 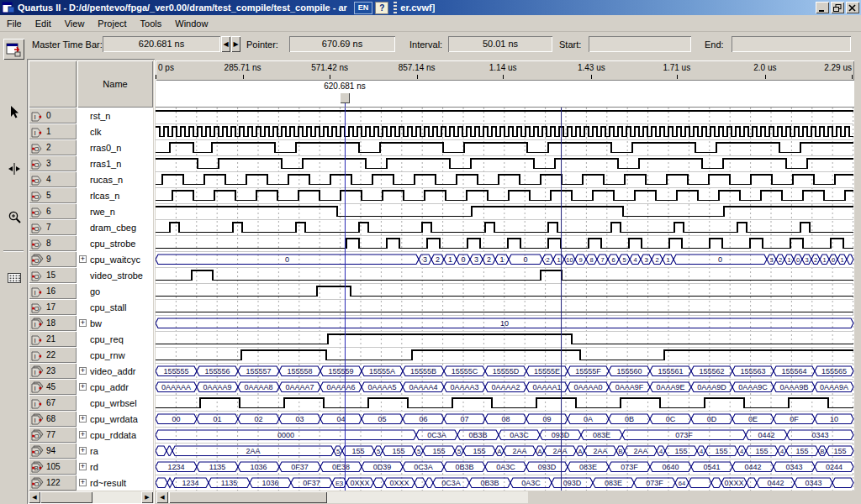 What do you see at coordinates (363, 8) in the screenshot?
I see `language-indicator-badge: EN` at bounding box center [363, 8].